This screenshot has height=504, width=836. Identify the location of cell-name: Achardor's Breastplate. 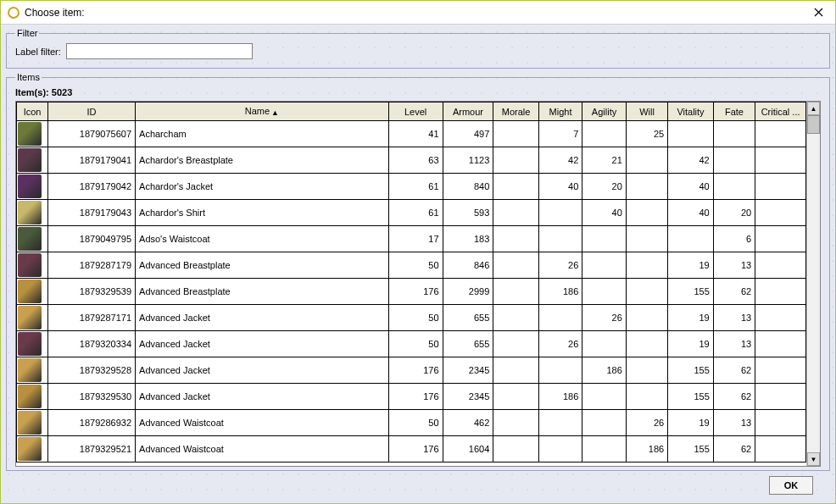
(263, 161).